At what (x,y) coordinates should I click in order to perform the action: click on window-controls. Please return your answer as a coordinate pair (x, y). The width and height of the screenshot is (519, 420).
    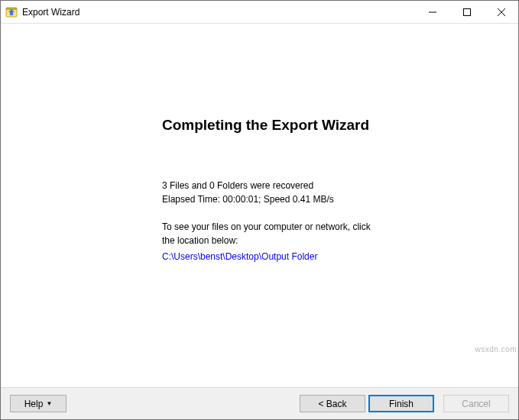
    Looking at the image, I should click on (466, 12).